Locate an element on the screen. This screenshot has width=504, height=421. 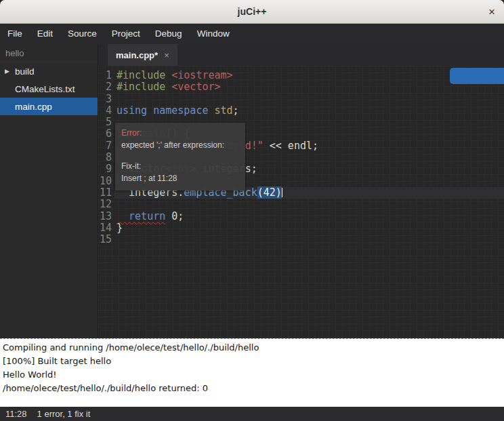
tooltip-spacer is located at coordinates (180, 156).